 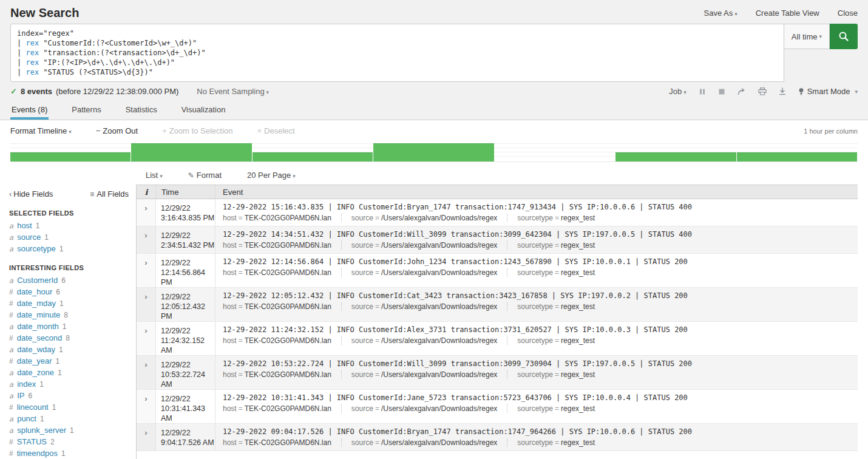 I want to click on zoom-out-button: −Zoom Out, so click(x=117, y=131).